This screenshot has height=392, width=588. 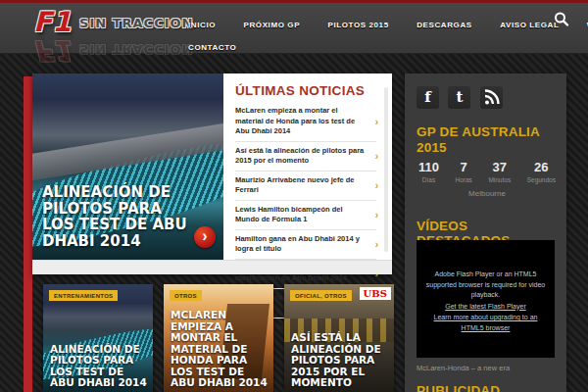 I want to click on slider-next-button: ›, so click(x=205, y=237).